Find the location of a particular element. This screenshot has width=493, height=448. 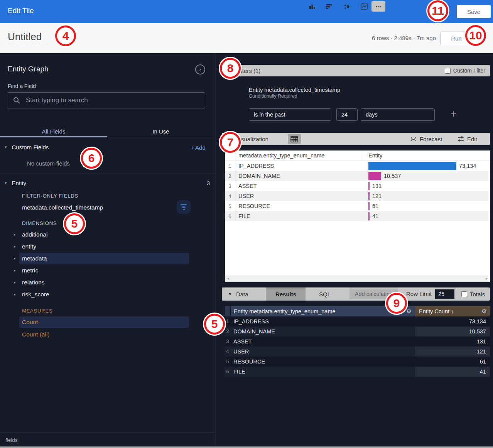

dimension-group-metric: ▸ metric is located at coordinates (107, 271).